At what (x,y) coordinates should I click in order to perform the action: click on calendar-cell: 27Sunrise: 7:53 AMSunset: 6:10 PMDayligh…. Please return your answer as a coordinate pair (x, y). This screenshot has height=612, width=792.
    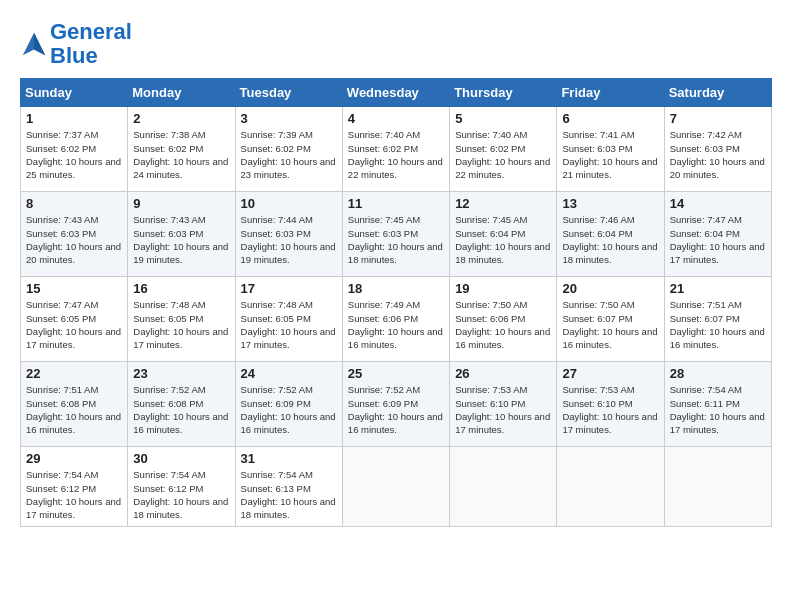
    Looking at the image, I should click on (610, 404).